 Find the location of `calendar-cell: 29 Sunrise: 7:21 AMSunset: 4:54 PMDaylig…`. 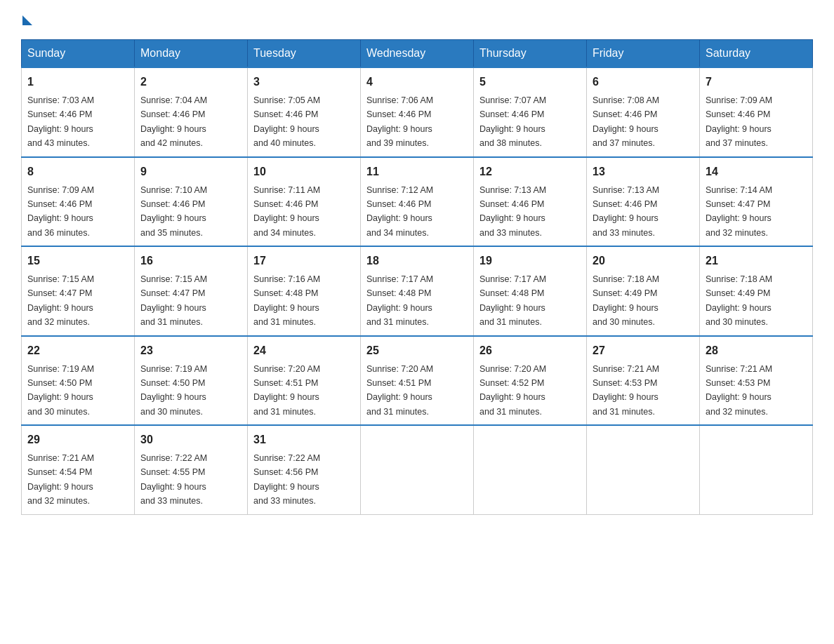

calendar-cell: 29 Sunrise: 7:21 AMSunset: 4:54 PMDaylig… is located at coordinates (79, 470).